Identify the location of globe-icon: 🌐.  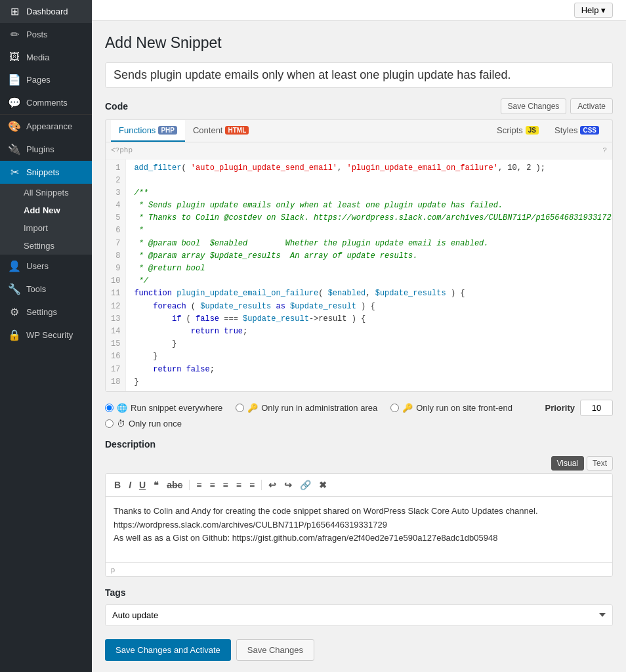
(122, 408).